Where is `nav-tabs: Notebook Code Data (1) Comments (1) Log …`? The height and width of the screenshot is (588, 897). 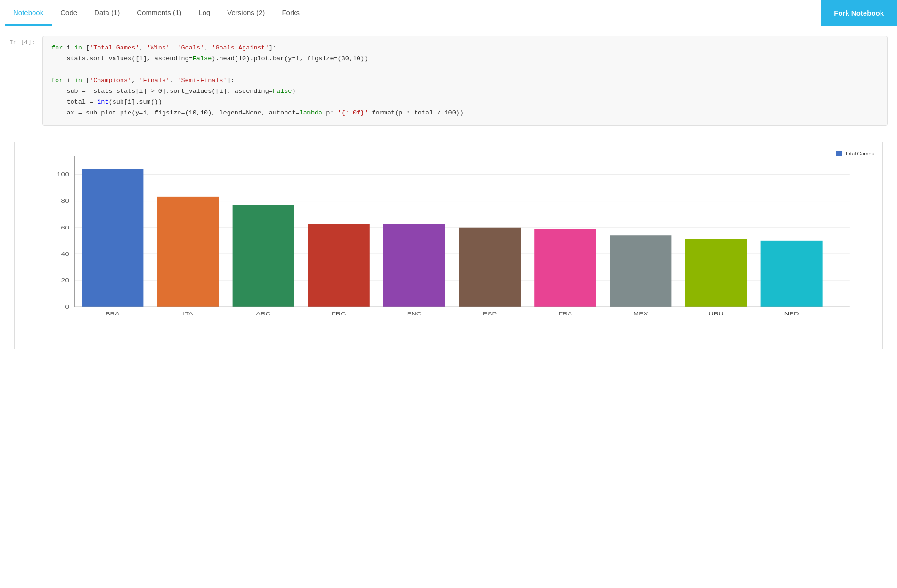
nav-tabs: Notebook Code Data (1) Comments (1) Log … is located at coordinates (410, 13).